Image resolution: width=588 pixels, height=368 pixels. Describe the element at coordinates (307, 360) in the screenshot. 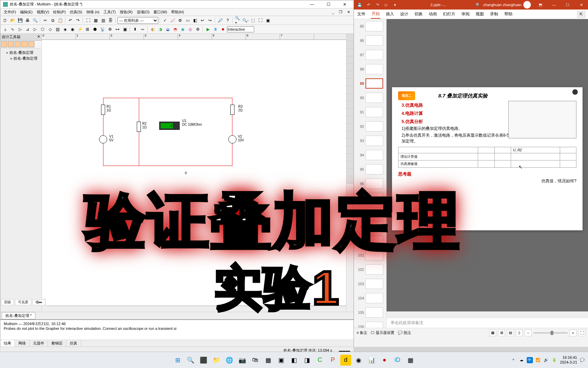

I see `app-icon: ◨` at that location.